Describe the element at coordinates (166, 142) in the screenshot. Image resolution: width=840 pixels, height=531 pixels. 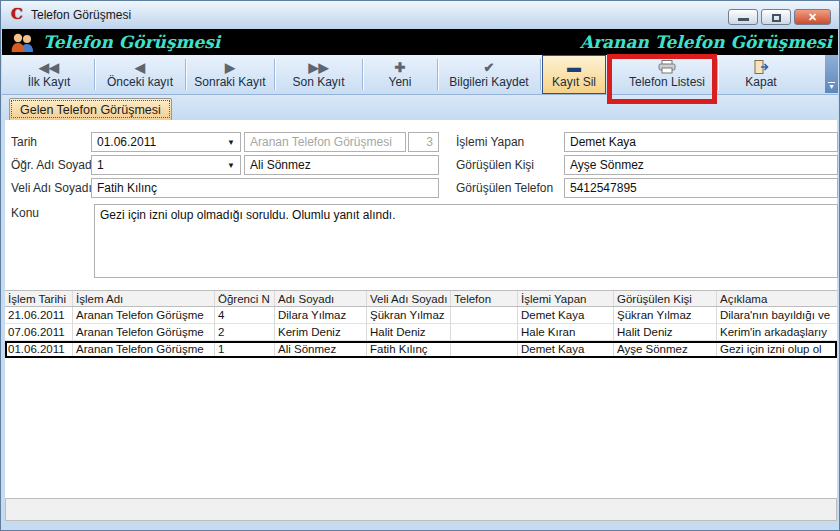
I see `tarih-combobox: 01.06.2011 ▼` at that location.